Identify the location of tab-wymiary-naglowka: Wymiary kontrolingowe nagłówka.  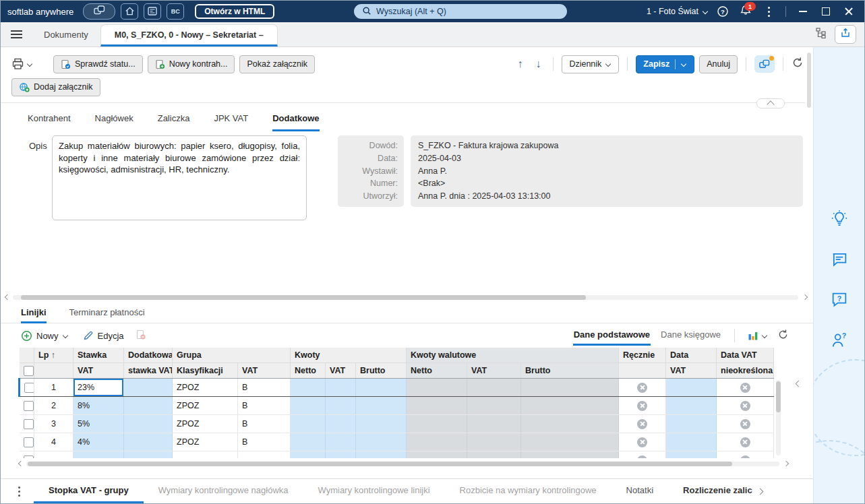
(224, 491).